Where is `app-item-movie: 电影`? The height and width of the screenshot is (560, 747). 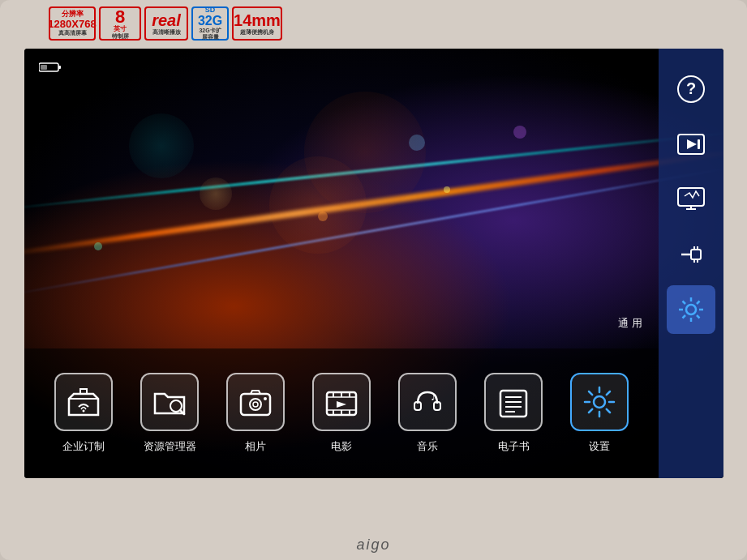 app-item-movie: 电影 is located at coordinates (341, 413).